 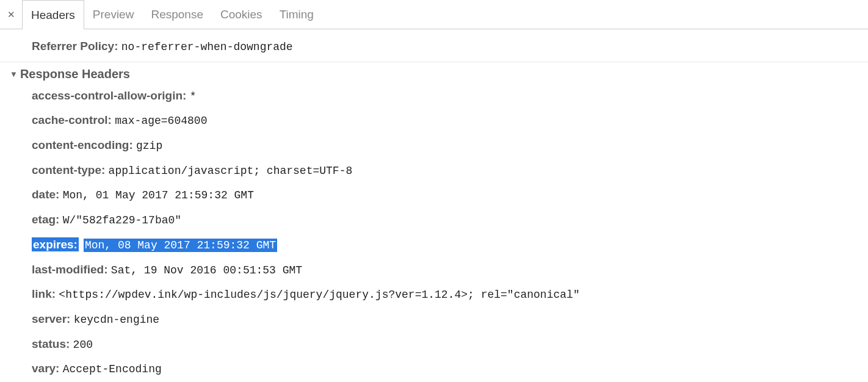 What do you see at coordinates (434, 369) in the screenshot?
I see `header-row: vary: Accept-Encoding` at bounding box center [434, 369].